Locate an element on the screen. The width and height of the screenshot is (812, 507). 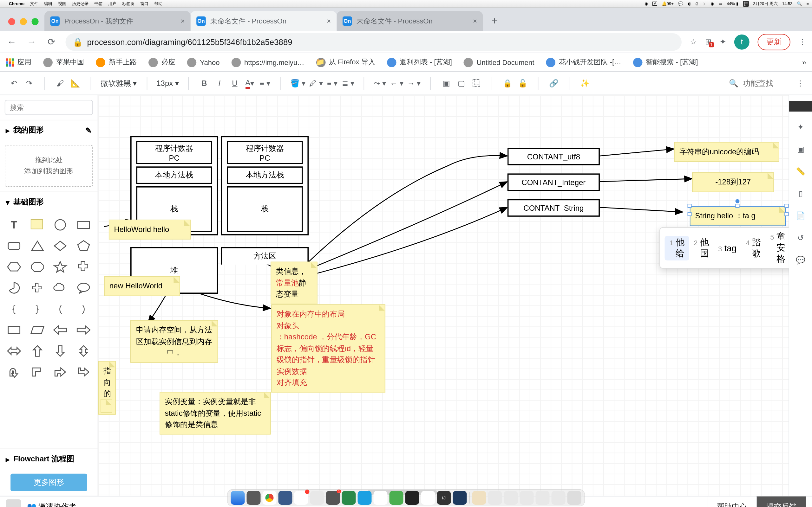
box-local2: 本地方法栈 is located at coordinates (265, 175).